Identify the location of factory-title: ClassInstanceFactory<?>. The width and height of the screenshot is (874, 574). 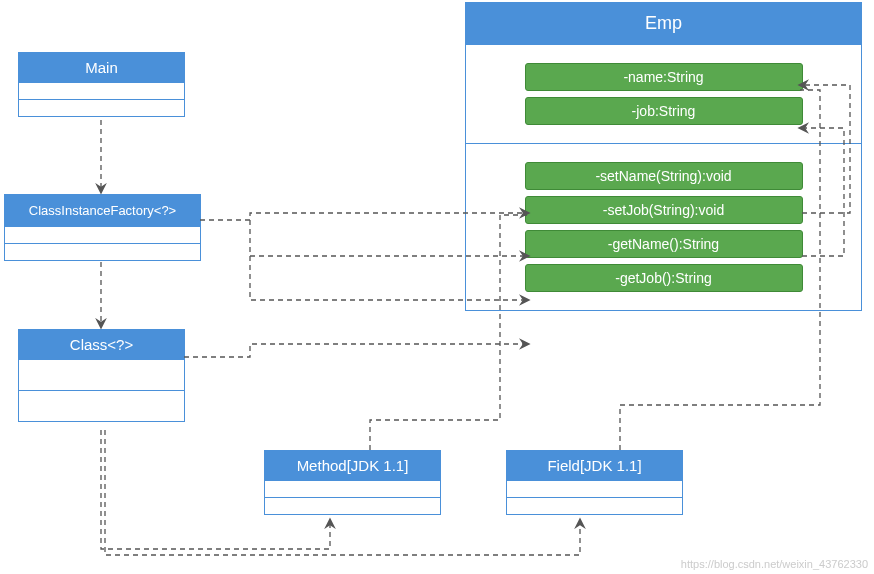
(102, 210).